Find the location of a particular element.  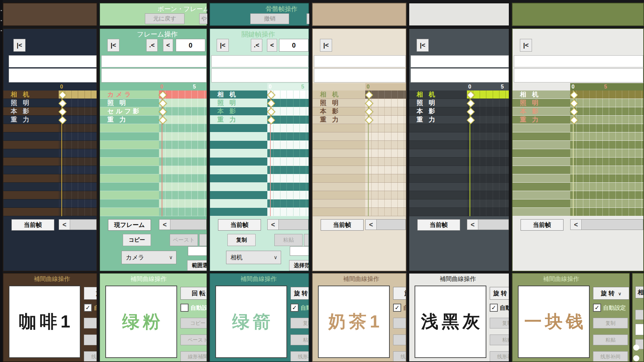

target-select-dropdown: カメラ∨ is located at coordinates (149, 257).